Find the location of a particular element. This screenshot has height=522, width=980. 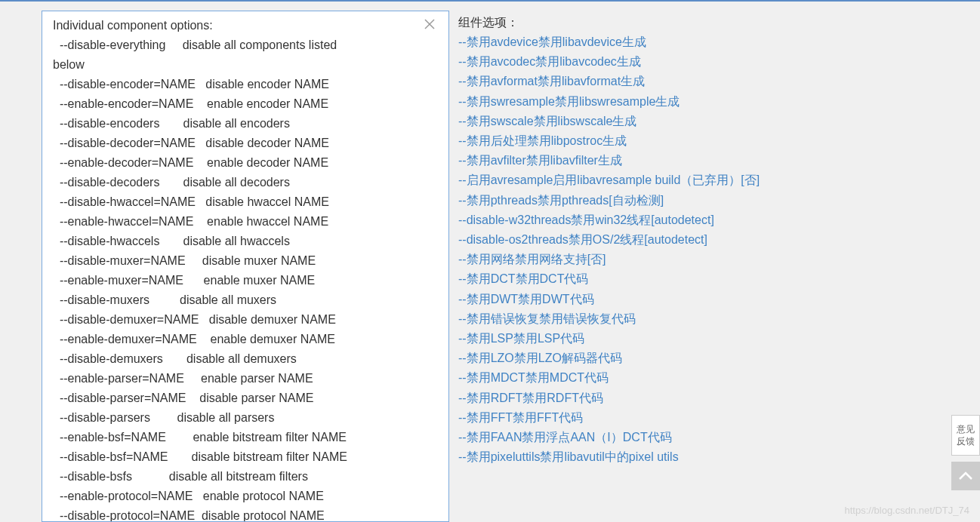

translated-line: --禁用avdevice禁用libavdevice生成 is located at coordinates (670, 42).